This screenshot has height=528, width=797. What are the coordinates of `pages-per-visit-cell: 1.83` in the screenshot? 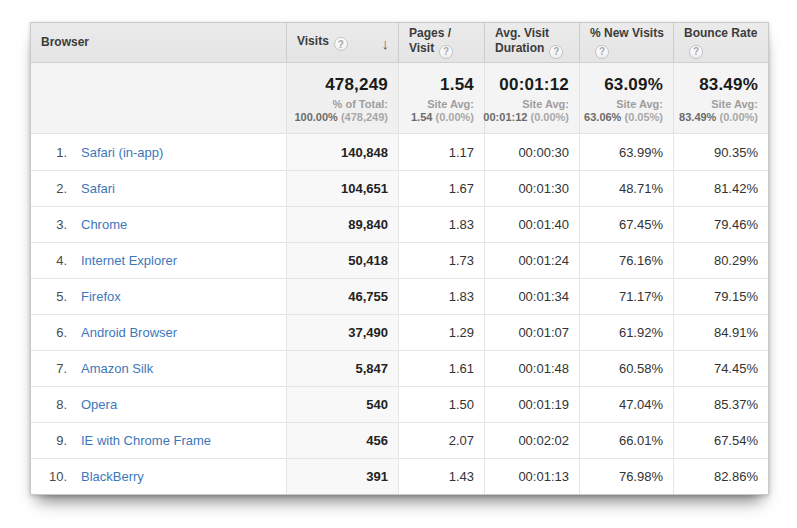 It's located at (441, 296).